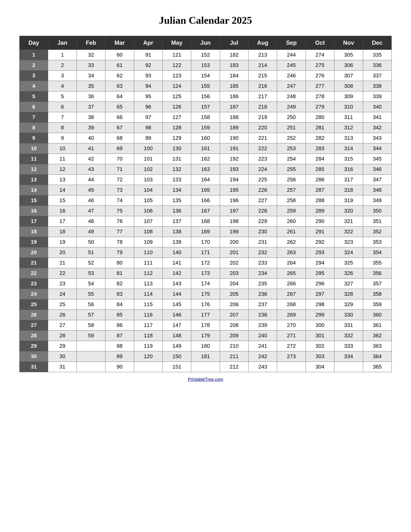 The height and width of the screenshot is (532, 411). I want to click on month-cell-may: 141, so click(177, 263).